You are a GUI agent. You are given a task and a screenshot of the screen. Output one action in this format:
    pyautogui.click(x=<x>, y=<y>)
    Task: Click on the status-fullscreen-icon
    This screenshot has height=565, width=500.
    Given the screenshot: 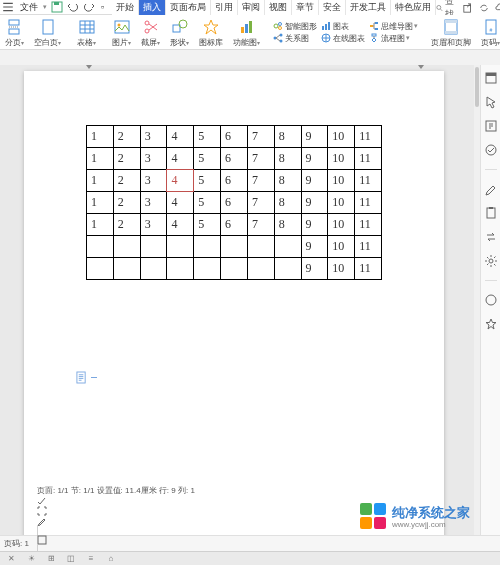 What is the action you would take?
    pyautogui.click(x=116, y=511)
    